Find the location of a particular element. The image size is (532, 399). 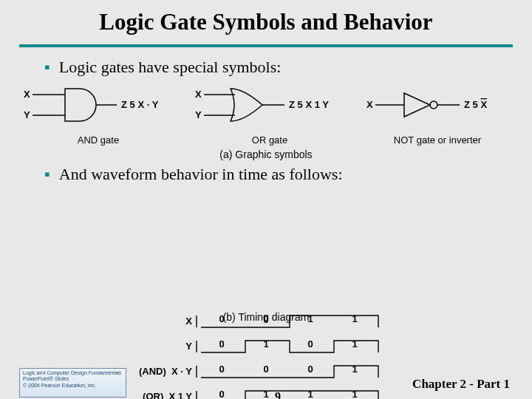

or-gate-group: X Y Z 5 X 1 Y OR gate is located at coordinates (270, 115).